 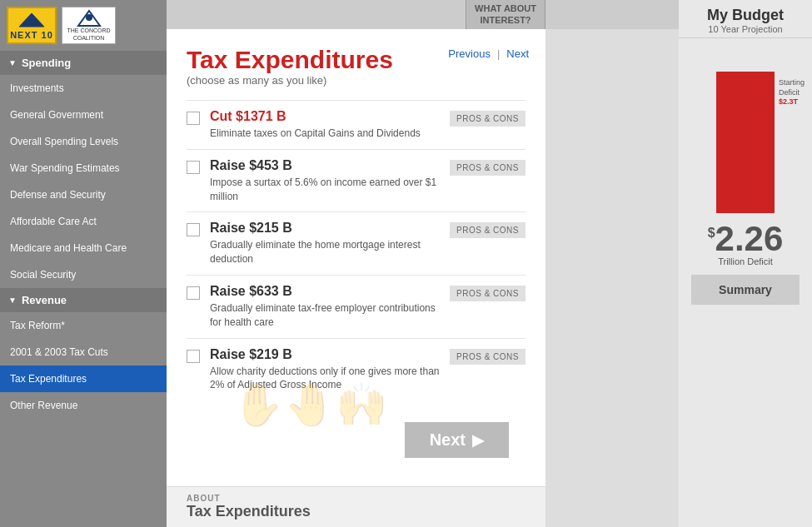 I want to click on revenue-arrow-icon: ▼, so click(x=12, y=300).